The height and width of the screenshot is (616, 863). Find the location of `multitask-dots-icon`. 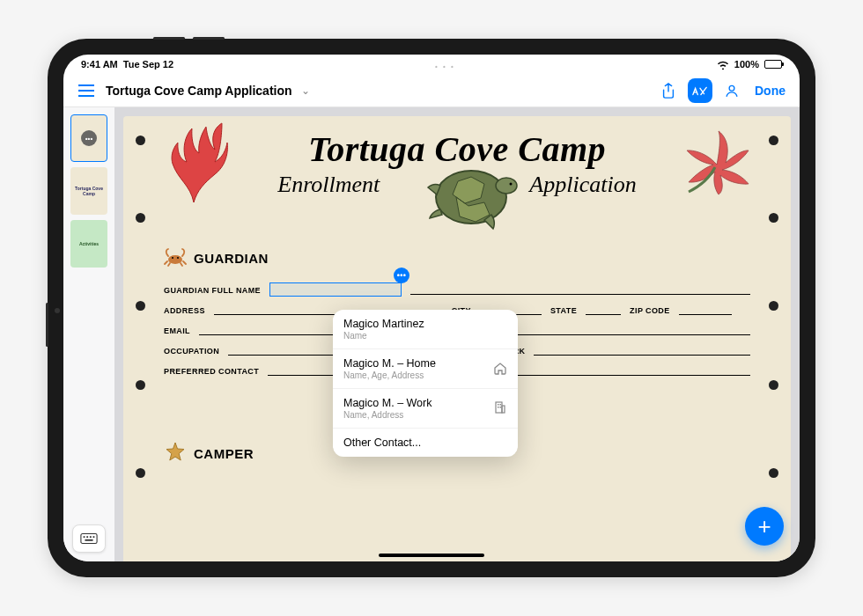

multitask-dots-icon is located at coordinates (446, 63).